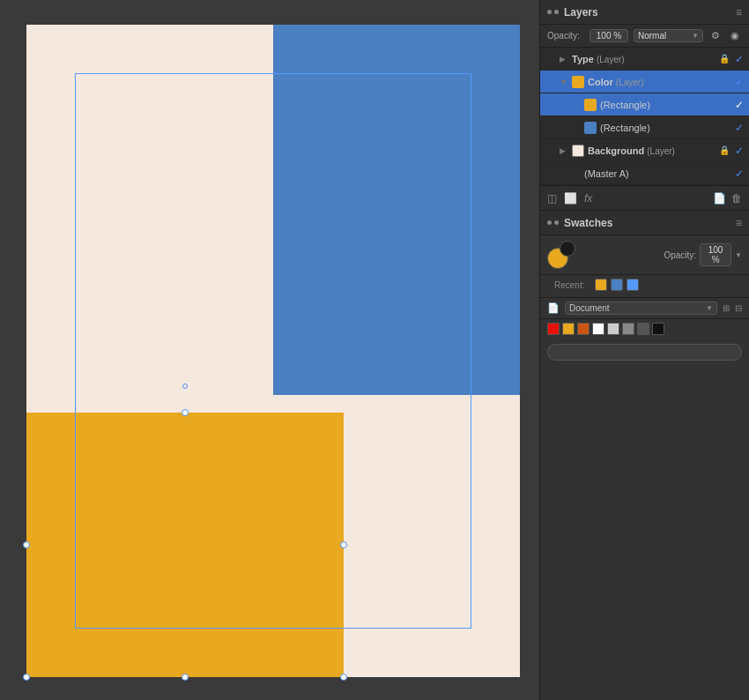  Describe the element at coordinates (26, 677) in the screenshot. I see `handle-bot-left` at that location.